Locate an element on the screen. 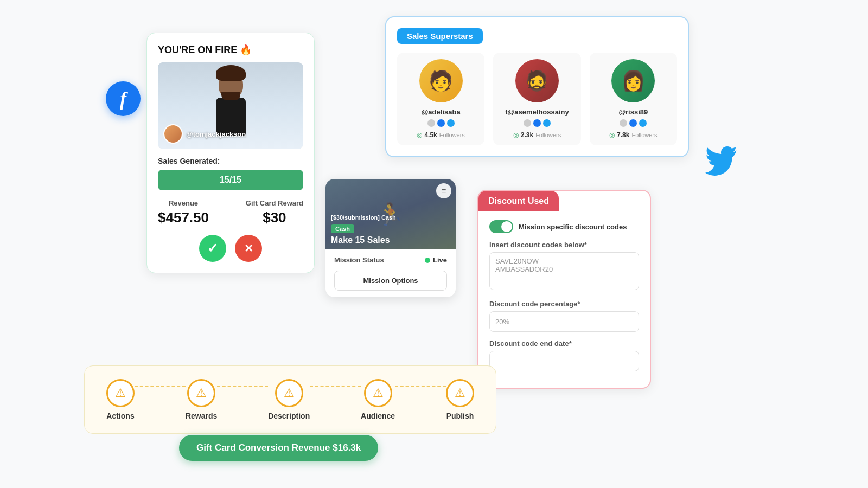 Image resolution: width=868 pixels, height=488 pixels. superstar-avatar-2: 🧔 is located at coordinates (537, 81).